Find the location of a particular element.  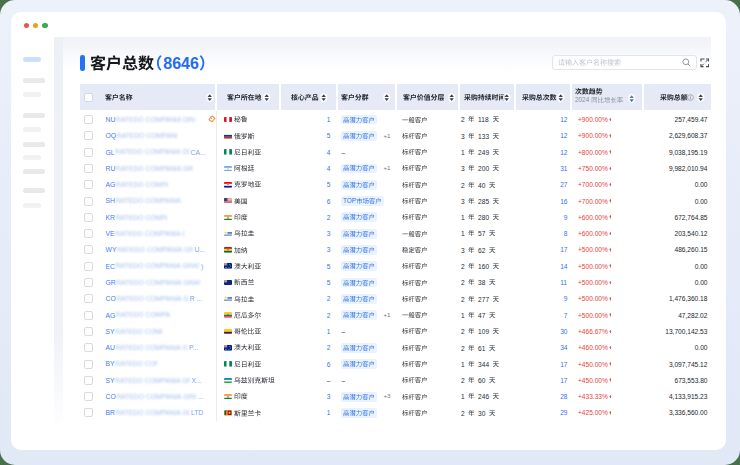

svg-text: 277 is located at coordinates (484, 298).